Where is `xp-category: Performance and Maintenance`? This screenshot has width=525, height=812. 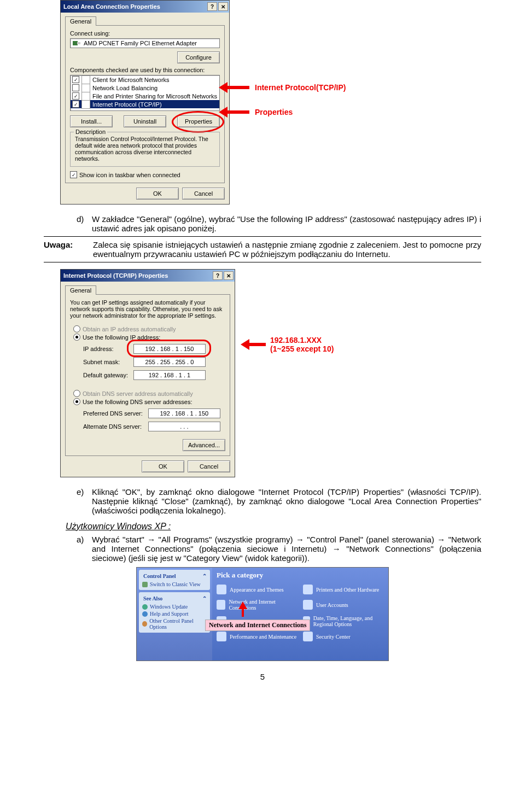 xp-category: Performance and Maintenance is located at coordinates (257, 636).